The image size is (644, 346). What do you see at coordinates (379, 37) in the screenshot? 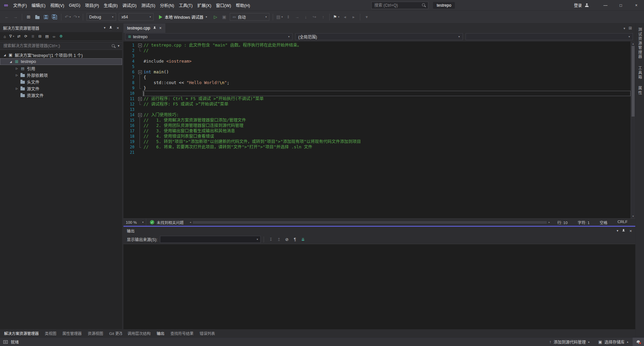
I see `type-scope-combo: (全局范围) ▾` at bounding box center [379, 37].